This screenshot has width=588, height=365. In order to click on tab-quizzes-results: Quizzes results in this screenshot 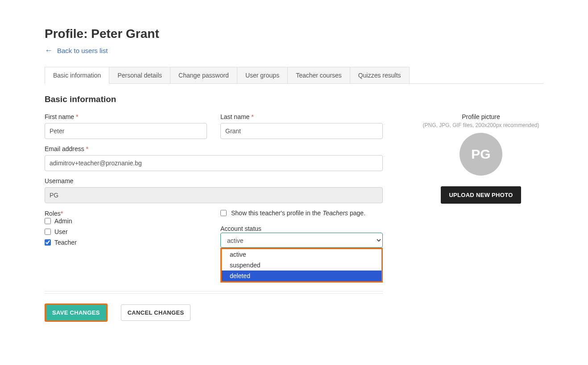, I will do `click(380, 75)`.